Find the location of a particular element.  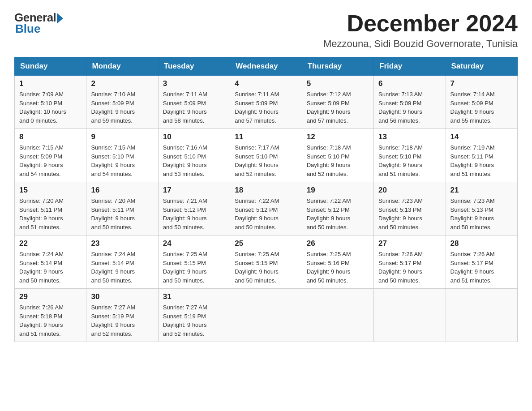

weekday-header-monday: Monday is located at coordinates (122, 66).